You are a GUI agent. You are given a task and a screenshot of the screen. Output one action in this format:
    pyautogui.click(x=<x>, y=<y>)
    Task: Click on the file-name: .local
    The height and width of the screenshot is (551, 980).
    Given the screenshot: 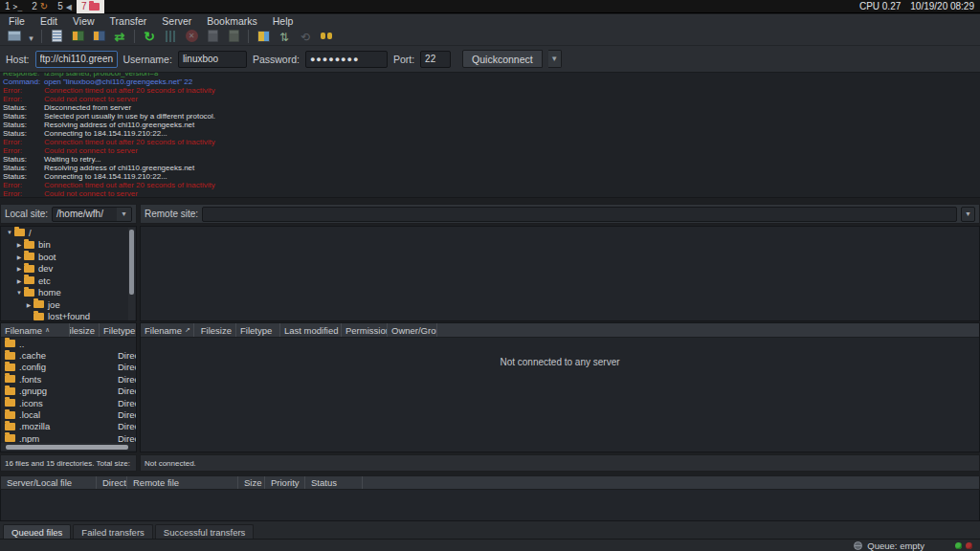 What is the action you would take?
    pyautogui.click(x=53, y=415)
    